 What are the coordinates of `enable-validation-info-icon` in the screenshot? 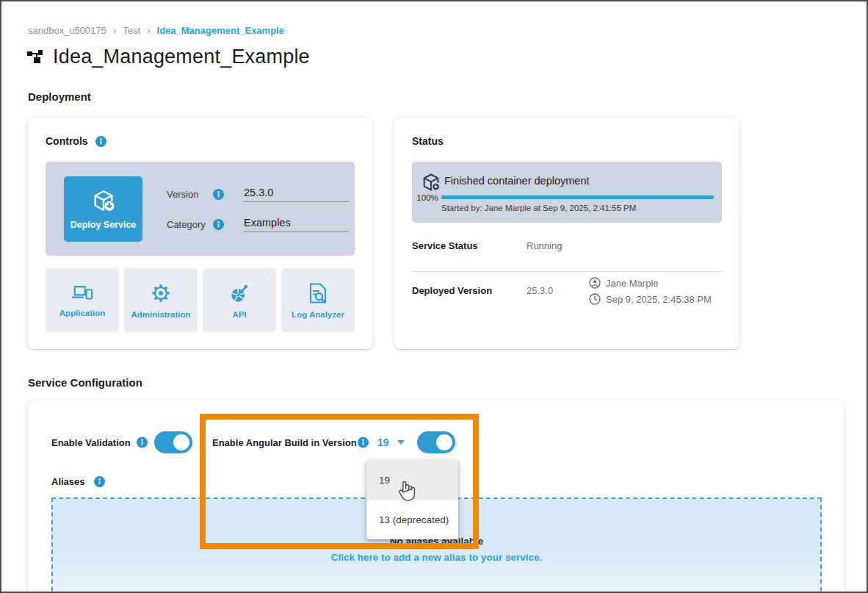 It's located at (142, 442).